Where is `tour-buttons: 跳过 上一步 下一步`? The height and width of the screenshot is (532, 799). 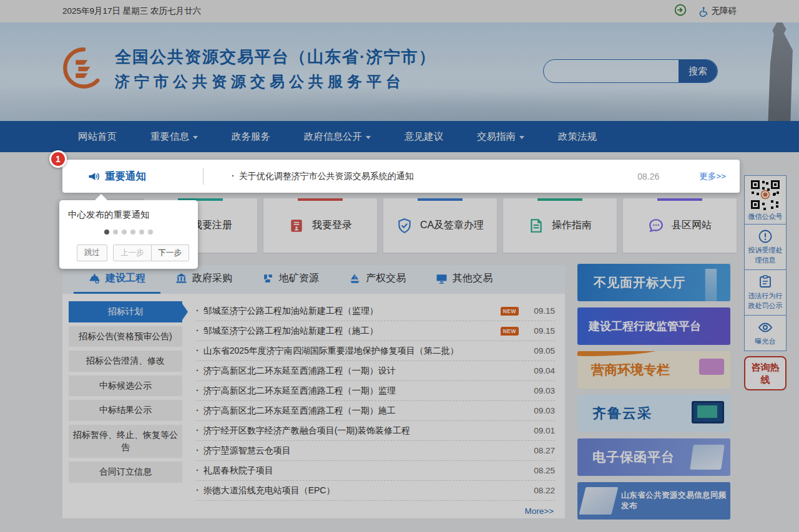 tour-buttons: 跳过 上一步 下一步 is located at coordinates (129, 253).